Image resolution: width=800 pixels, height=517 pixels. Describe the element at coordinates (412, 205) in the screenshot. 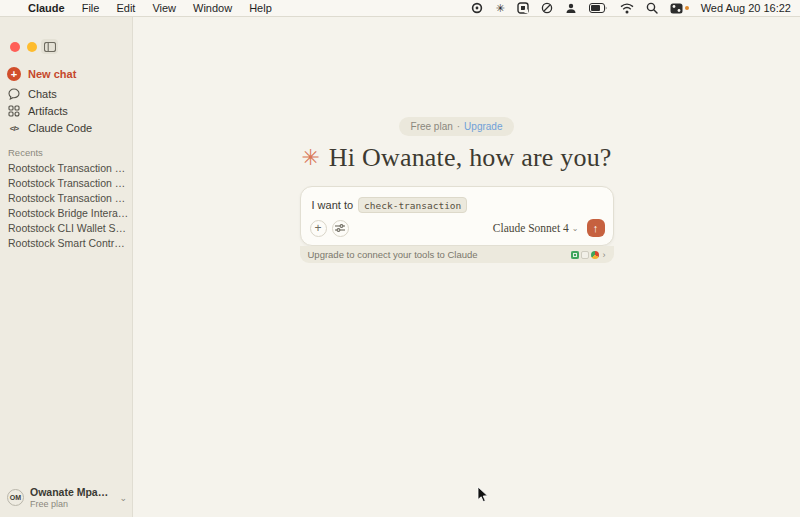

I see `code-token-pill: check-transaction` at that location.